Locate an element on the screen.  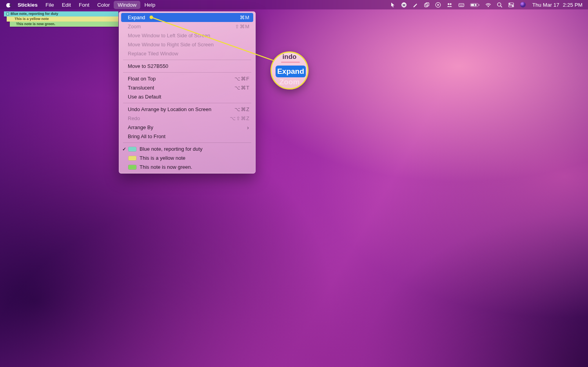
menu-item-redo: Redo ⌥⇧⌘Z is located at coordinates (187, 119).